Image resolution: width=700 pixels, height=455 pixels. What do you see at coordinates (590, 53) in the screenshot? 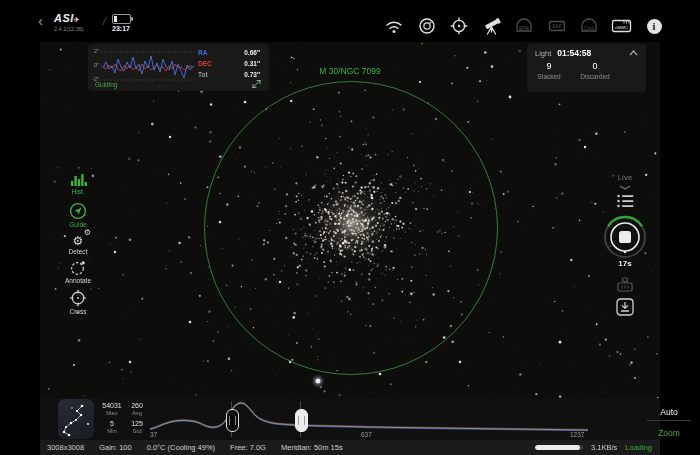
I see `elapsed-time: 01:54:58` at bounding box center [590, 53].